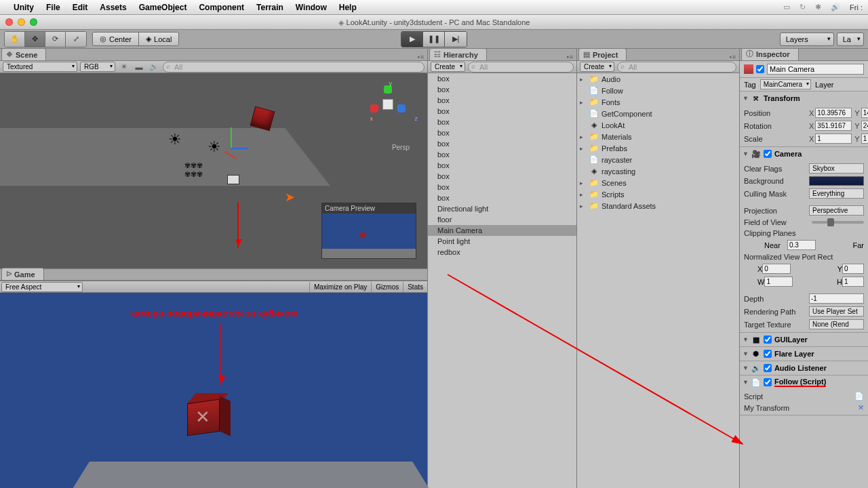  What do you see at coordinates (116, 39) in the screenshot?
I see `pivot-center: ◎Center` at bounding box center [116, 39].